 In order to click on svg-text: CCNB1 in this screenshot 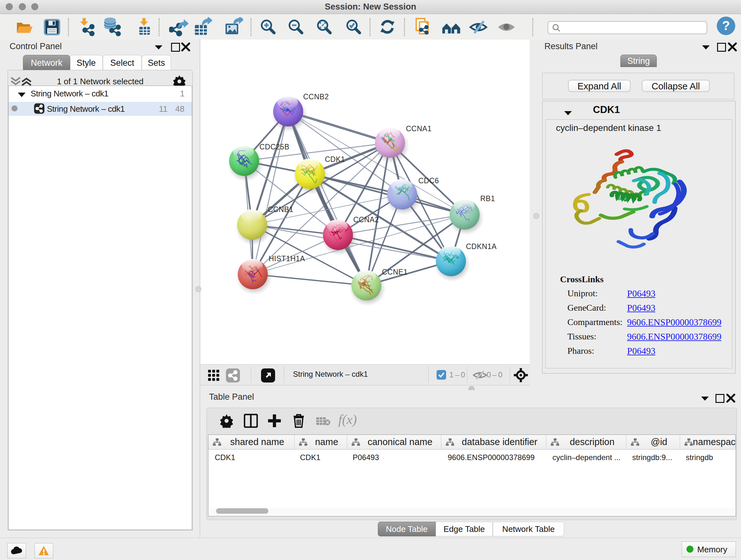, I will do `click(280, 209)`.